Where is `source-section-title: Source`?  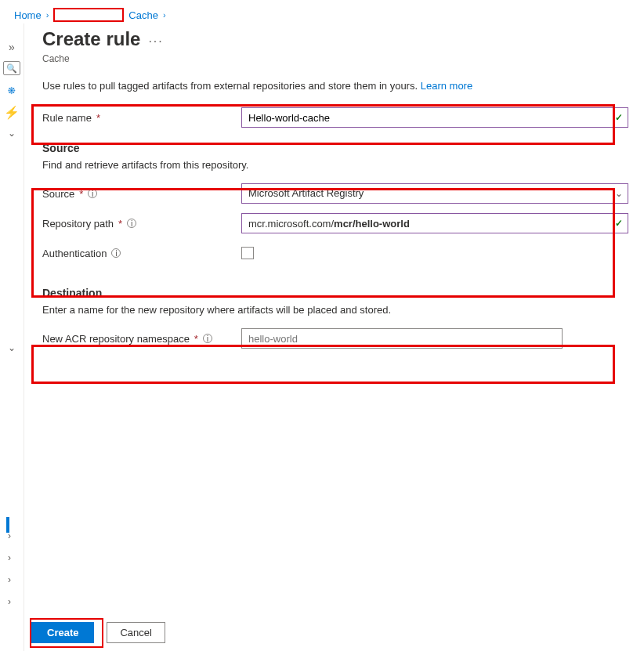 source-section-title: Source is located at coordinates (335, 148).